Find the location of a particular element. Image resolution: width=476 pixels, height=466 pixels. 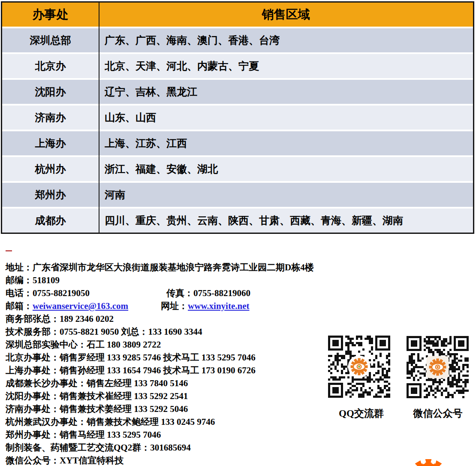

email-link: weiwanservice@163.com is located at coordinates (81, 306).